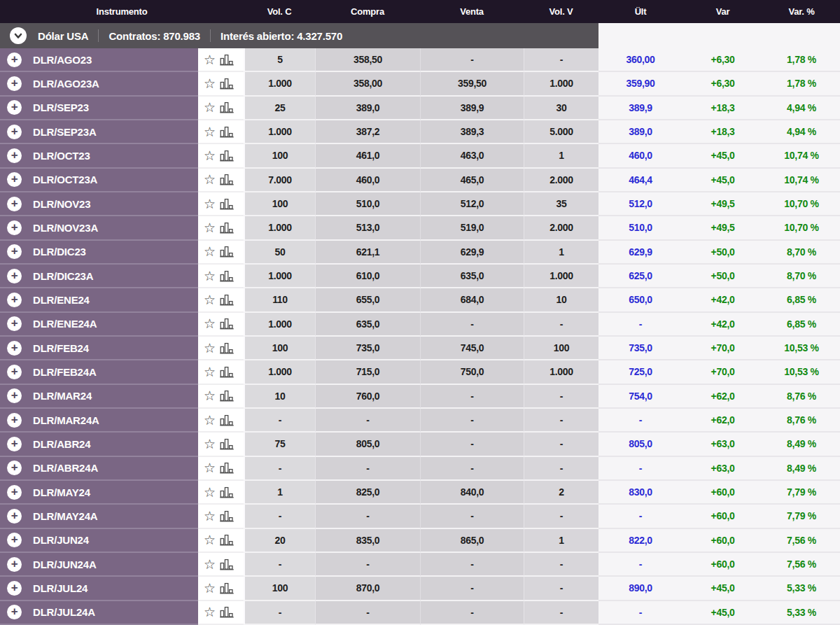  I want to click on instrument-cell: + DLR/OCT23A, so click(99, 181).